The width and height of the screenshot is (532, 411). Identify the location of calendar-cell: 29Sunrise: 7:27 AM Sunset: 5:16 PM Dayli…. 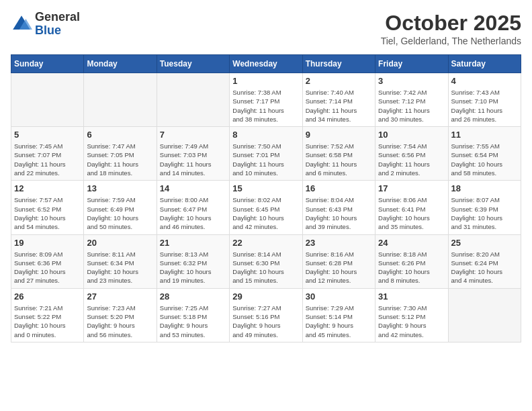
(266, 315).